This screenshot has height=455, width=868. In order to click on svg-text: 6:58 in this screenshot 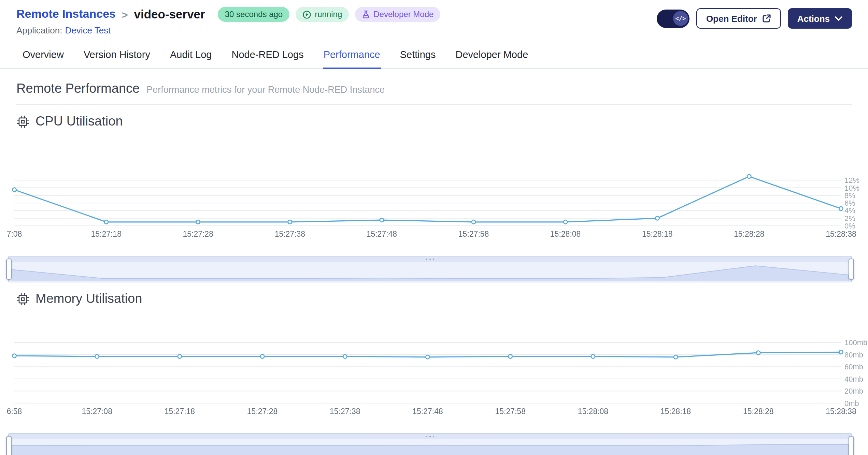, I will do `click(14, 411)`.